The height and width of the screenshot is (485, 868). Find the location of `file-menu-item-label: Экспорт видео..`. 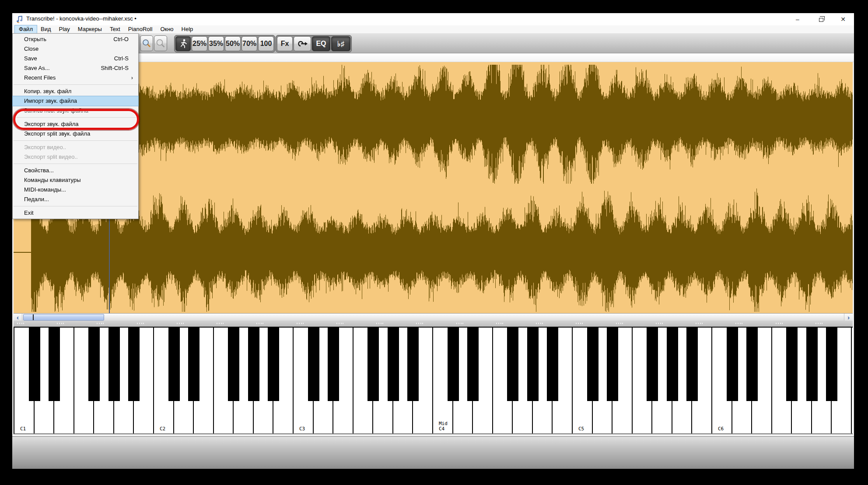

file-menu-item-label: Экспорт видео.. is located at coordinates (45, 147).